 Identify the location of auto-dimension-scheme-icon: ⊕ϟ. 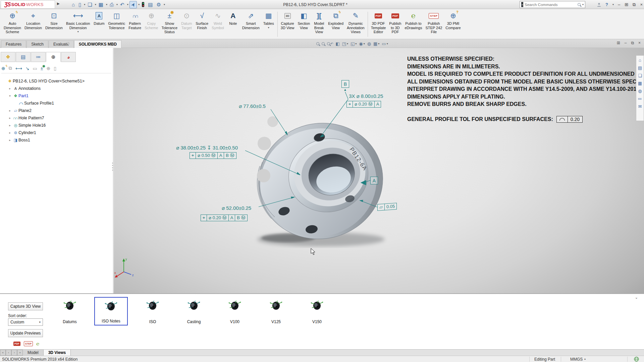
(3, 68).